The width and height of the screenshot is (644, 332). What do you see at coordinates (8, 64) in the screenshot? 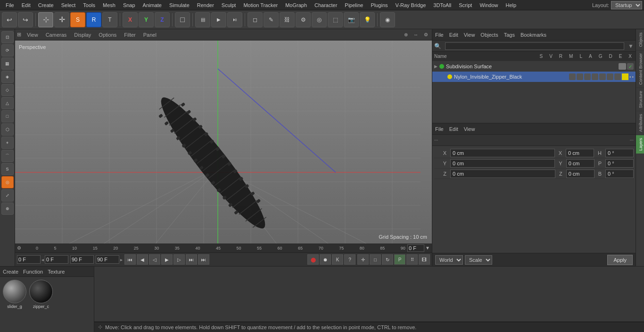
I see `left-btn-3: ▦` at bounding box center [8, 64].